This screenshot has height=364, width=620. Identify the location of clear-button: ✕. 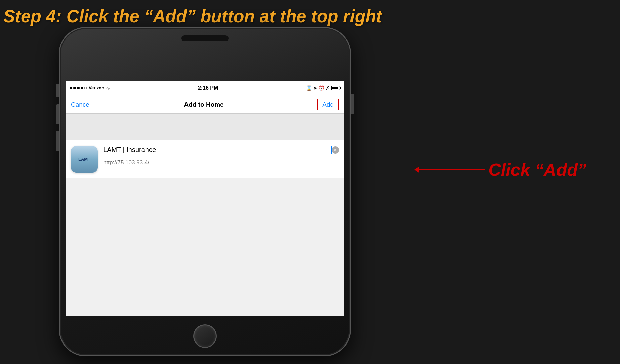
(335, 150).